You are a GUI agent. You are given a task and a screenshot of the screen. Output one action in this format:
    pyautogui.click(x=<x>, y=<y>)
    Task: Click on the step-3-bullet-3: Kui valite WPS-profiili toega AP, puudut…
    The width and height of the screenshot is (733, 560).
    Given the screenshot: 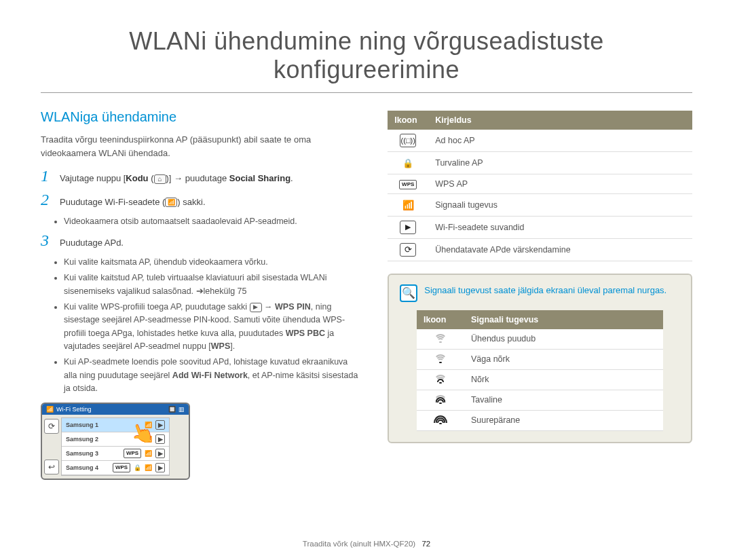 What is the action you would take?
    pyautogui.click(x=212, y=327)
    